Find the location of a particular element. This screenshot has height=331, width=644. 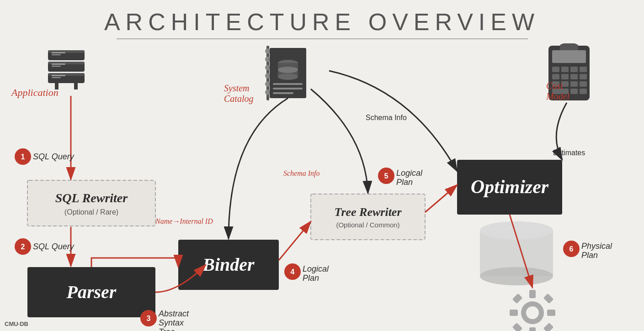

schema-info-top-label: Schema Info is located at coordinates (386, 118).